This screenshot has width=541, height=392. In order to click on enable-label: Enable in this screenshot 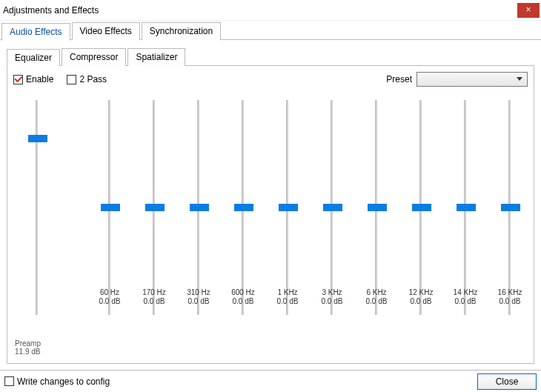, I will do `click(40, 79)`.